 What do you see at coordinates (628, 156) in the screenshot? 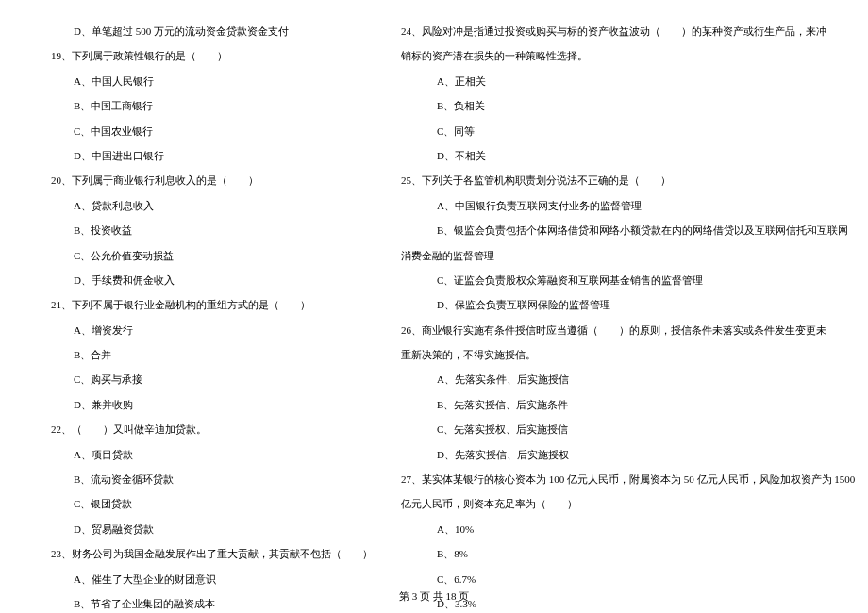
I see `option: D、不相关` at bounding box center [628, 156].